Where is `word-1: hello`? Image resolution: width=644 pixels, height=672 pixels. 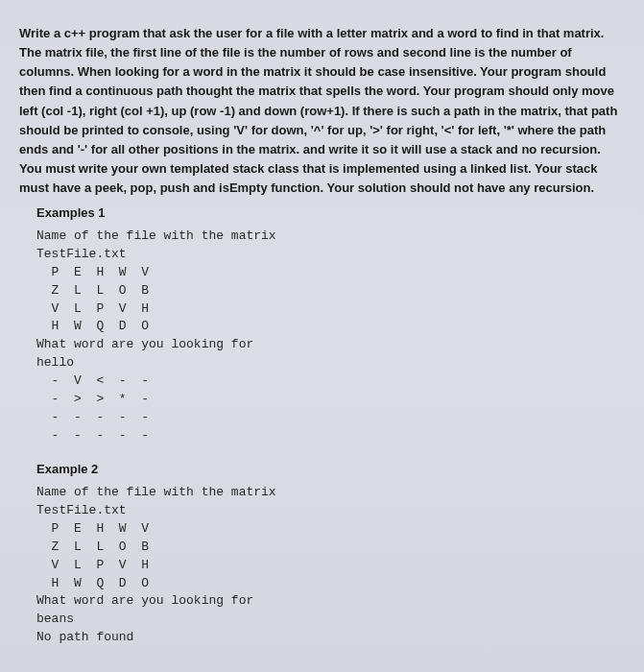 word-1: hello is located at coordinates (56, 363).